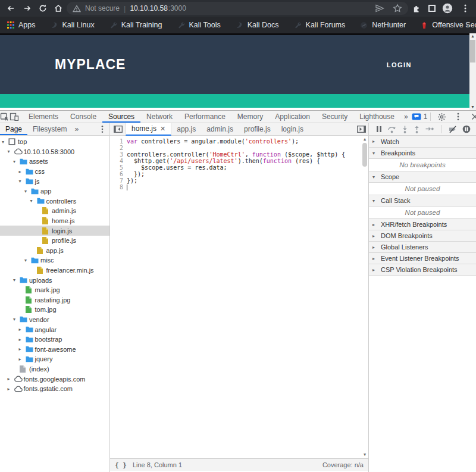  I want to click on brand-link: MYPLACE, so click(90, 64).